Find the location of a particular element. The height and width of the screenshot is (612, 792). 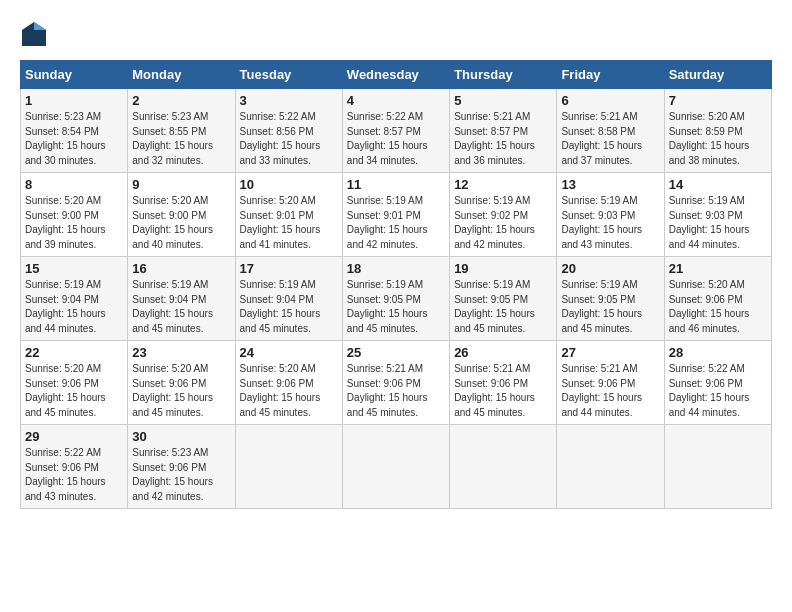

day-info: Sunrise: 5:22 AM Sunset: 8:56 PM Dayligh… is located at coordinates (289, 139).